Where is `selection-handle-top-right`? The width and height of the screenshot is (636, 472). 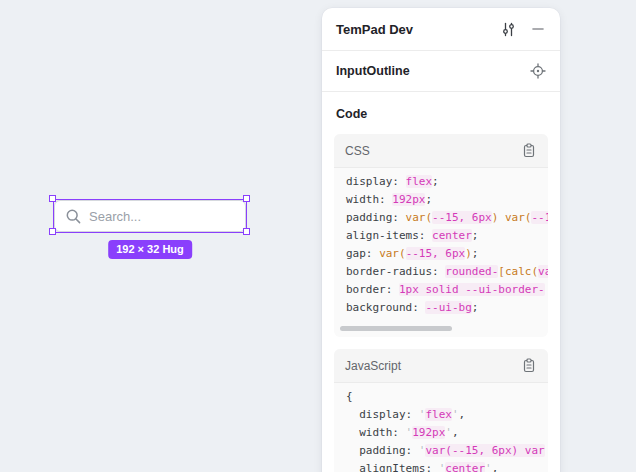 selection-handle-top-right is located at coordinates (246, 198).